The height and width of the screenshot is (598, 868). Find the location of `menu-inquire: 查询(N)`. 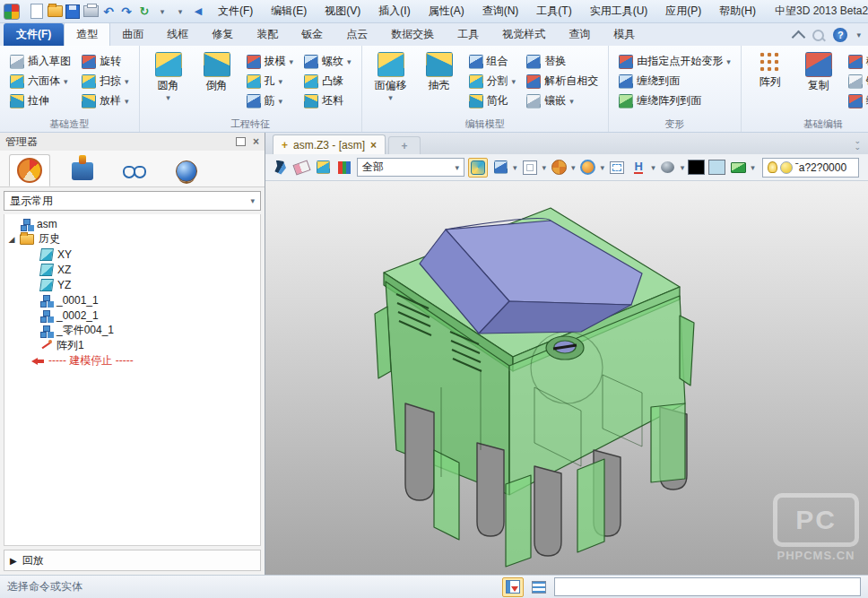

menu-inquire: 查询(N) is located at coordinates (500, 11).